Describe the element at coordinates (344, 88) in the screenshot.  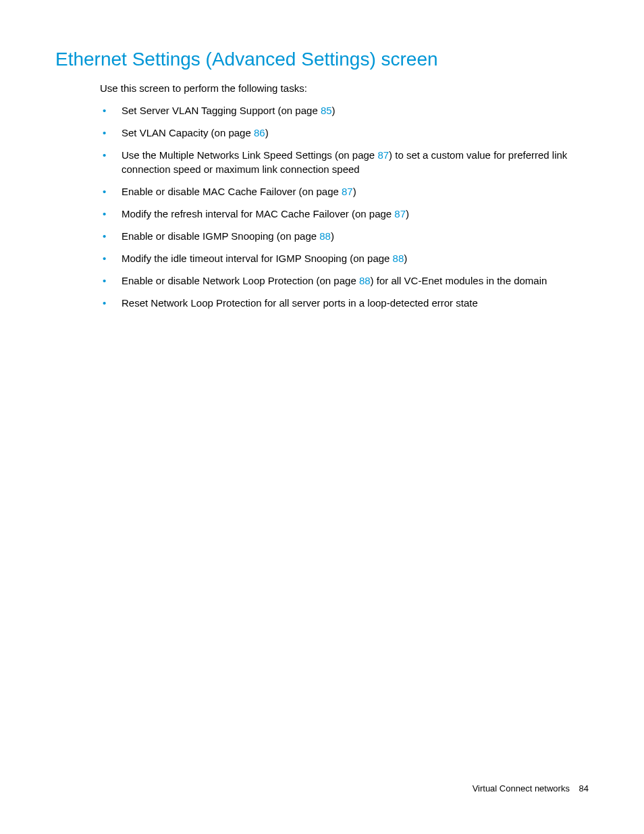
I see `intro-text: Use this screen to perform the following…` at that location.